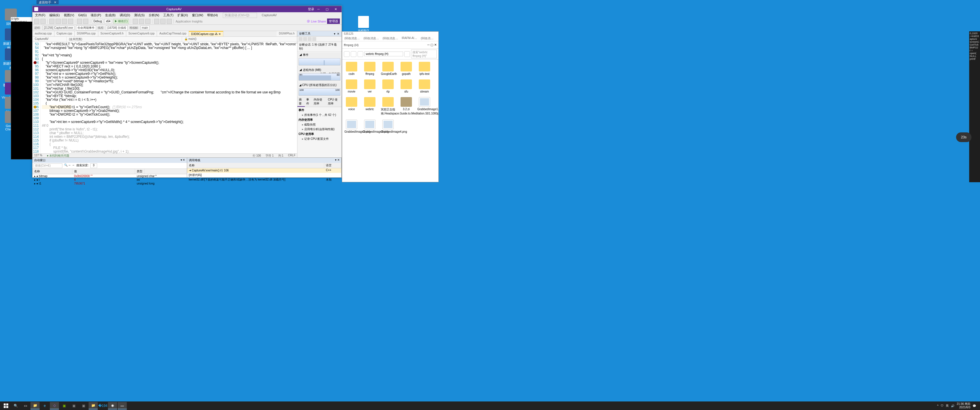  Describe the element at coordinates (135, 21) in the screenshot. I see `break-button` at that location.